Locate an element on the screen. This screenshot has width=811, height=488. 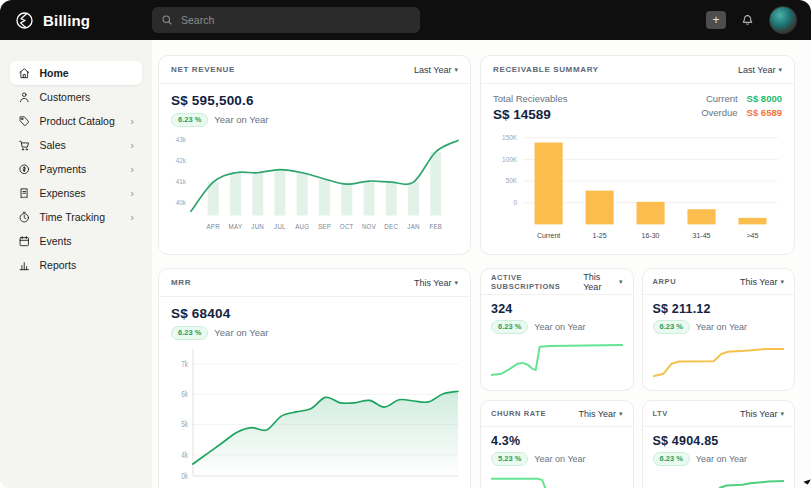
active-subscriptions-sparkline is located at coordinates (557, 362).